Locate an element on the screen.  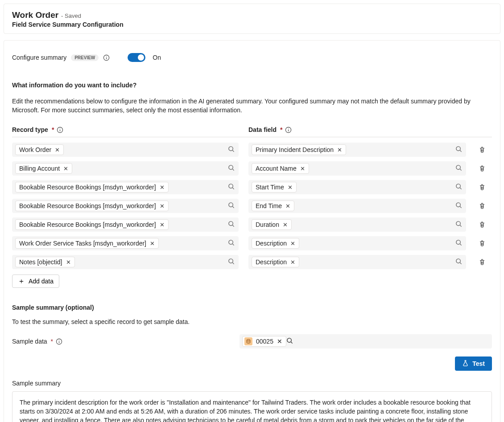
data-field-chip: Primary Incident Description✕ is located at coordinates (299, 150).